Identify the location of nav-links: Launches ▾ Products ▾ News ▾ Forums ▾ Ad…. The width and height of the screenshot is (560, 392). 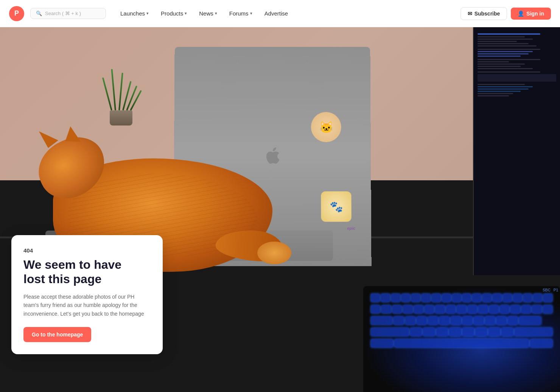
(286, 14).